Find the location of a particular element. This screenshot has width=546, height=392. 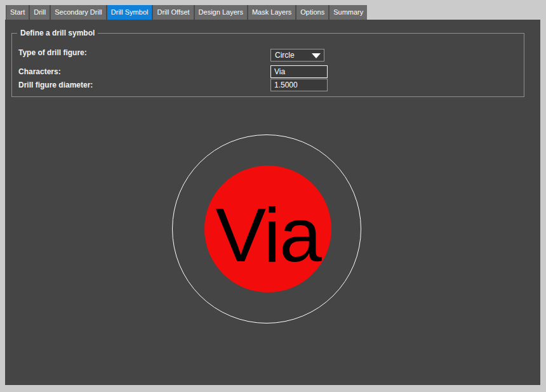

tab-design-layers: Design Layers is located at coordinates (221, 13).